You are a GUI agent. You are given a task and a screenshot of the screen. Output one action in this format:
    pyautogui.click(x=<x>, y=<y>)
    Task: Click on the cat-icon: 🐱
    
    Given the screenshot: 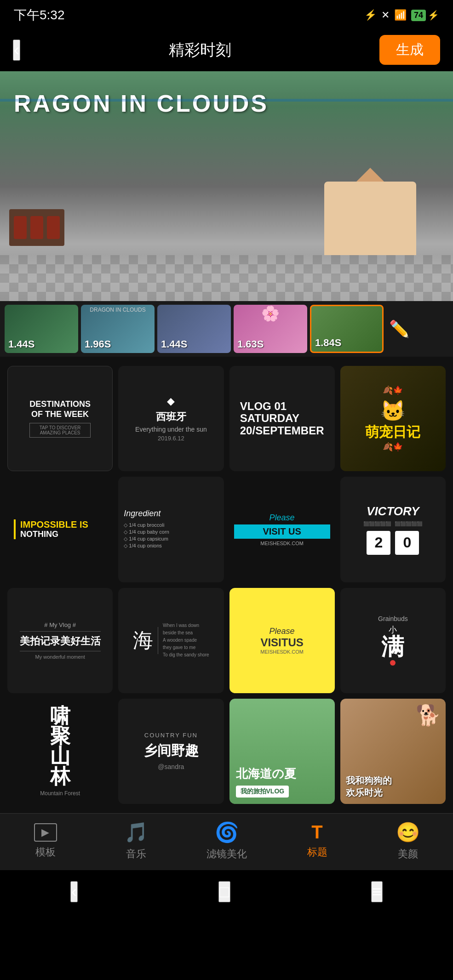 What is the action you would take?
    pyautogui.click(x=393, y=411)
    